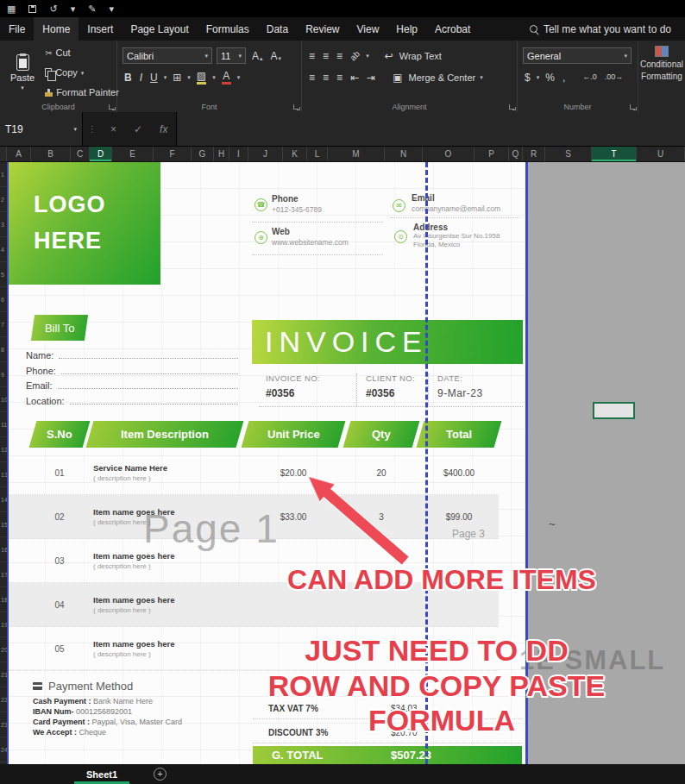 The height and width of the screenshot is (784, 685). I want to click on enter-button: ✓, so click(138, 129).